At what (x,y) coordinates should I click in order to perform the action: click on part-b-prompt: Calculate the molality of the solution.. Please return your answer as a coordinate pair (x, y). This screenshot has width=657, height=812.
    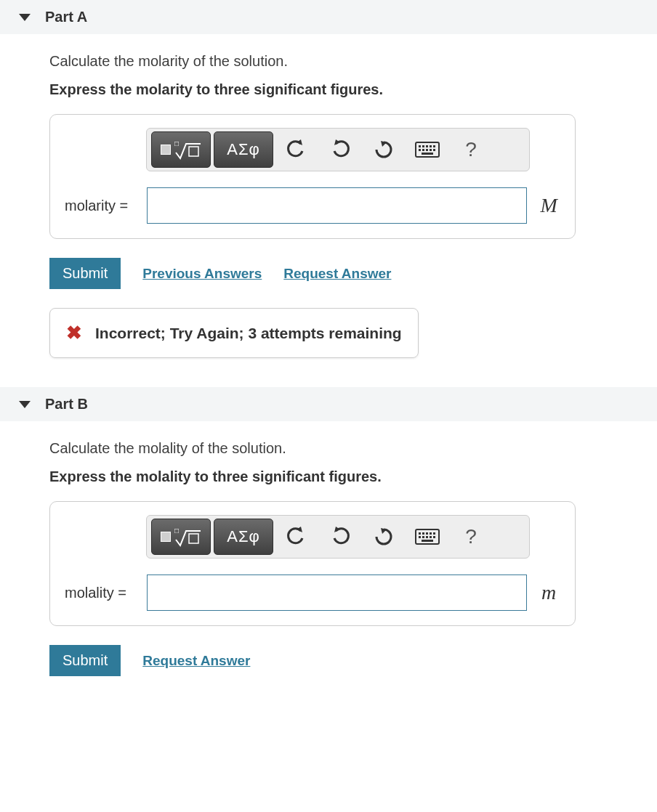
    Looking at the image, I should click on (328, 449).